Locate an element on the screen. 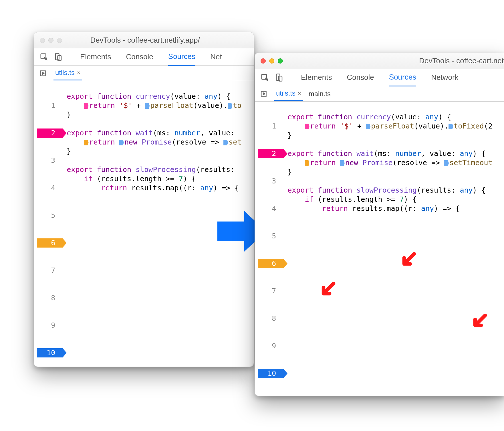 This screenshot has height=431, width=504. file-tabs: utils.ts × main.ts is located at coordinates (379, 94).